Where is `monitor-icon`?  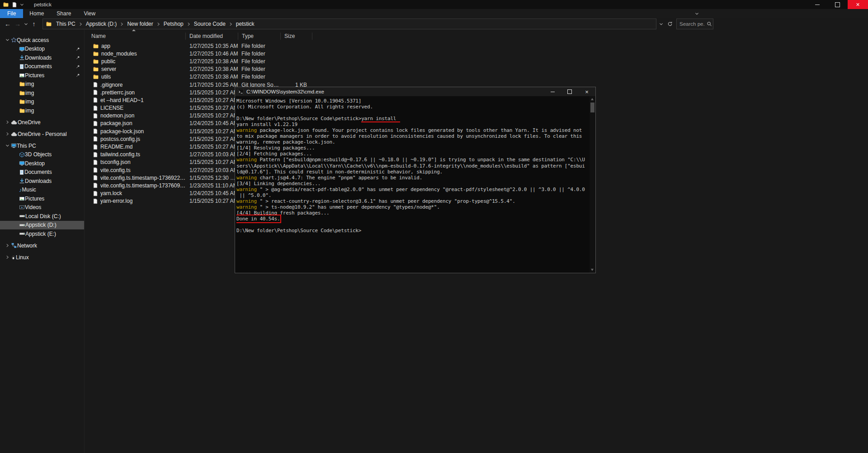 monitor-icon is located at coordinates (22, 163).